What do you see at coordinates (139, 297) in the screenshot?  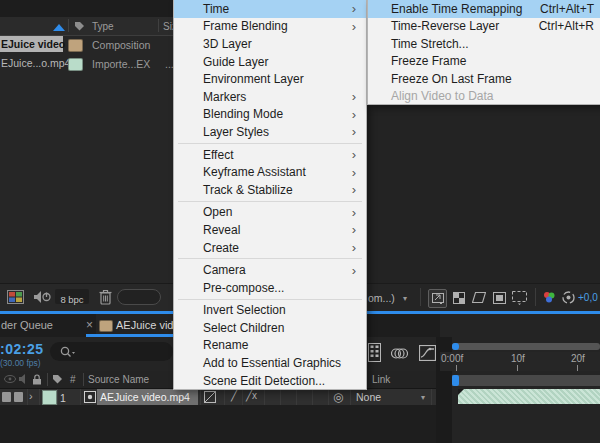 I see `search-pill` at bounding box center [139, 297].